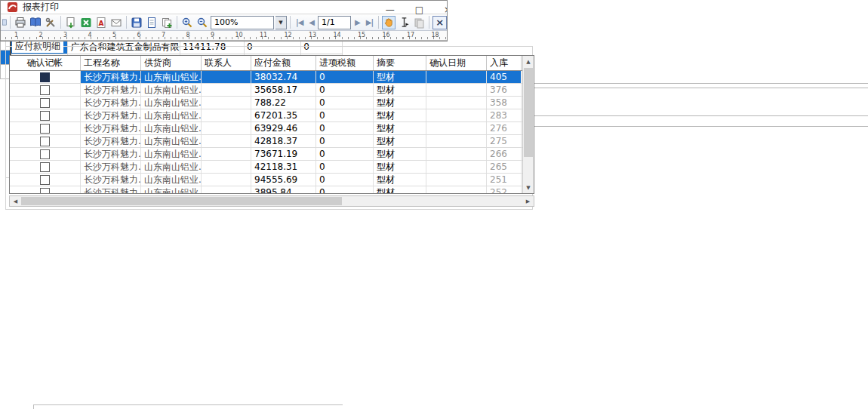 The image size is (868, 409). Describe the element at coordinates (189, 35) in the screenshot. I see `ruler-mark: 8` at that location.